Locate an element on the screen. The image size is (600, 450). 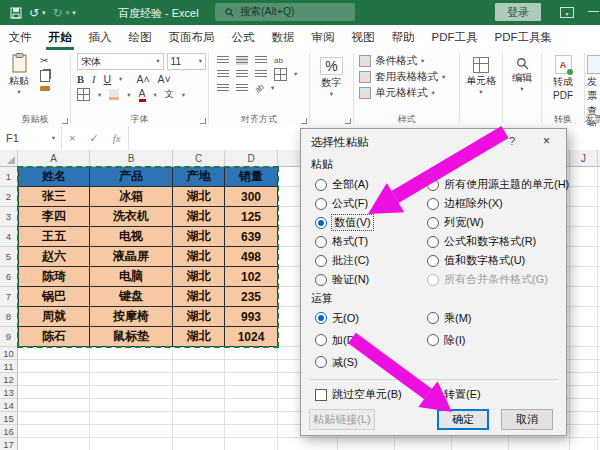
search-box: 搜索(Alt+Q) is located at coordinates (285, 12).